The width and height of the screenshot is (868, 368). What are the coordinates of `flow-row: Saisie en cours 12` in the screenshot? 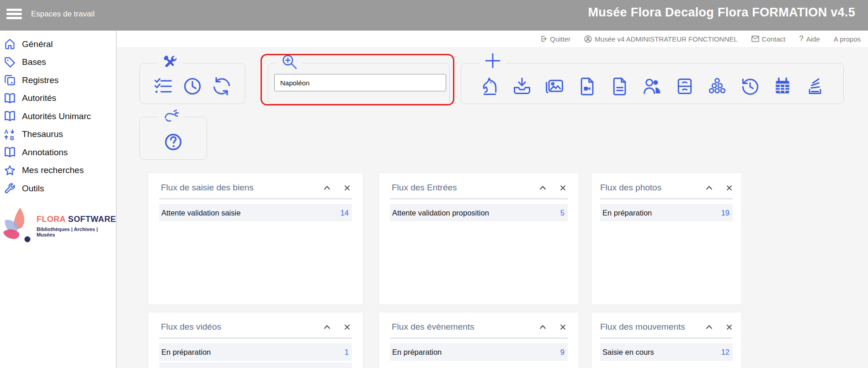 It's located at (666, 352).